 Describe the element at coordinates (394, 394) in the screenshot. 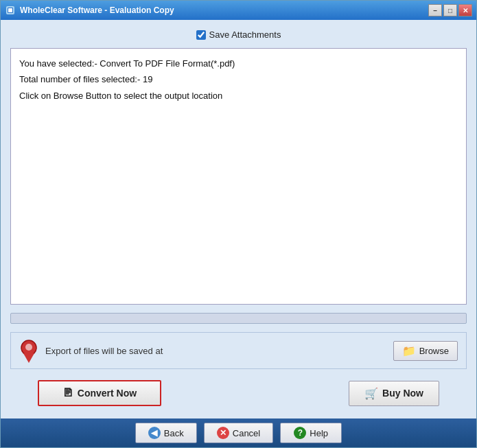

I see `buy-now-button: 🛒 Buy Now` at that location.